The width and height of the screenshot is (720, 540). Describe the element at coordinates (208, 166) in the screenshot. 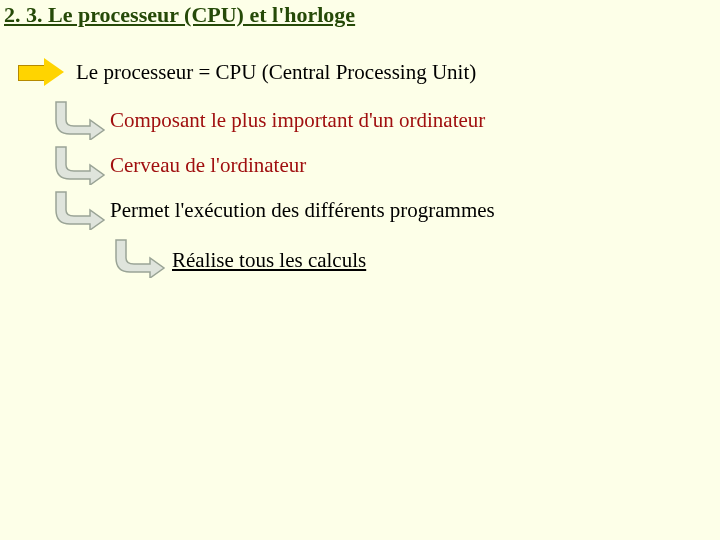

I see `text-brain: Cerveau de l'ordinateur` at that location.